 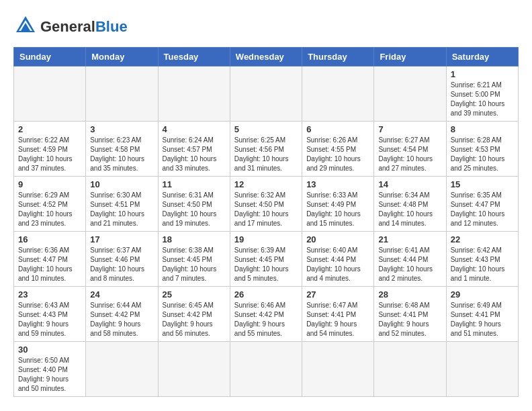 What do you see at coordinates (122, 259) in the screenshot?
I see `calendar-cell: 17Sunrise: 6:37 AMSunset: 4:46 PMDayligh…` at bounding box center [122, 259].